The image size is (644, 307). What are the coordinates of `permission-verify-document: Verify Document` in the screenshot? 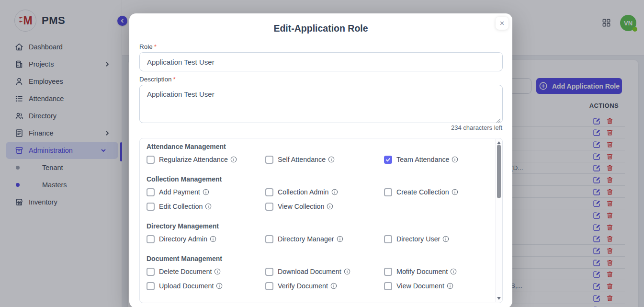 It's located at (325, 286).